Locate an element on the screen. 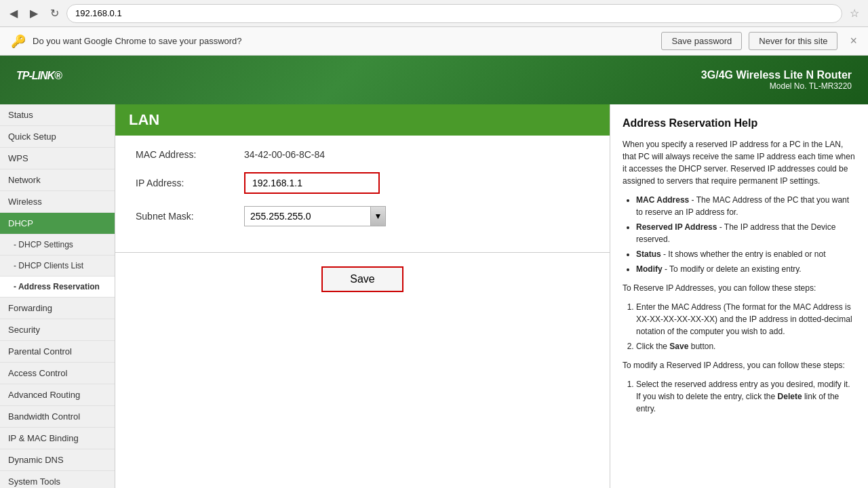 The width and height of the screenshot is (868, 488). save-button: Save is located at coordinates (362, 279).